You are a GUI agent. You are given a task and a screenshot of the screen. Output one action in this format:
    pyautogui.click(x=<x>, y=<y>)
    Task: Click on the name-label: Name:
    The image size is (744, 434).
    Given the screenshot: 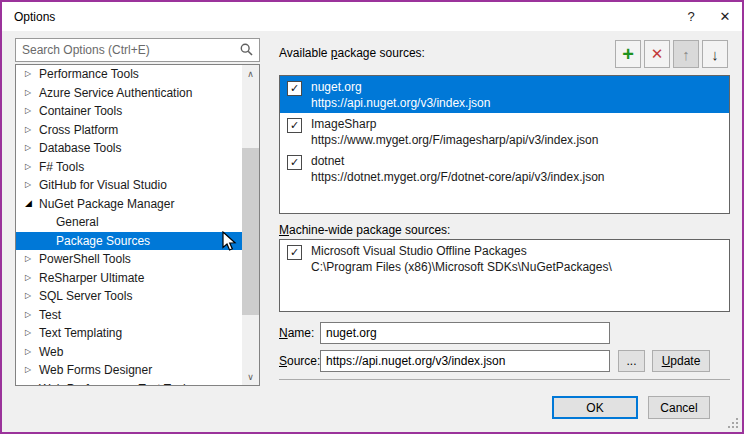 What is the action you would take?
    pyautogui.click(x=296, y=333)
    